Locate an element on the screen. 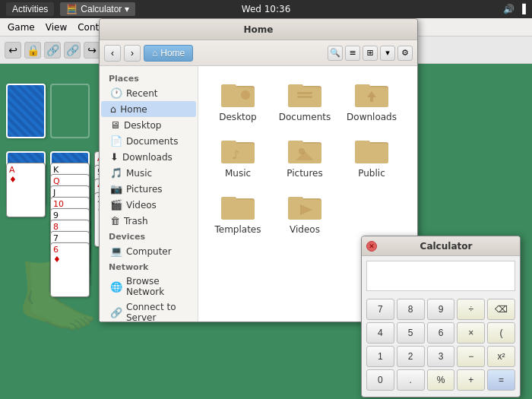 This screenshot has width=532, height=399. folder-downloads: Downloads is located at coordinates (372, 100).